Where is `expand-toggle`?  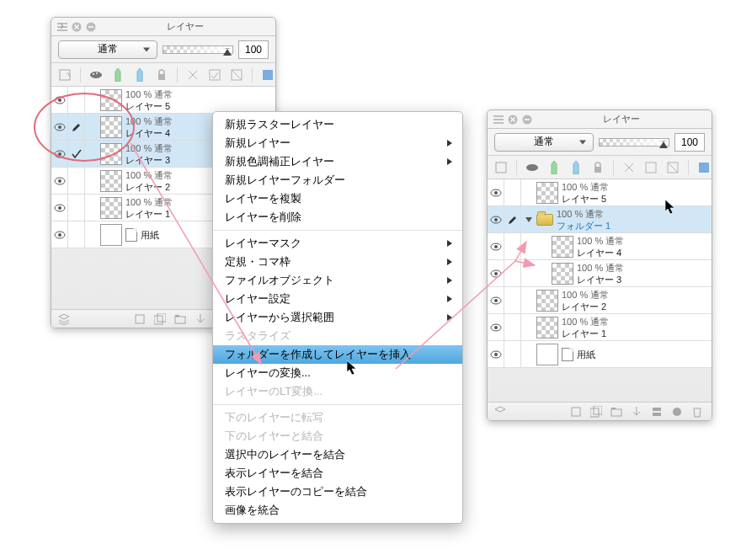 expand-toggle is located at coordinates (529, 219).